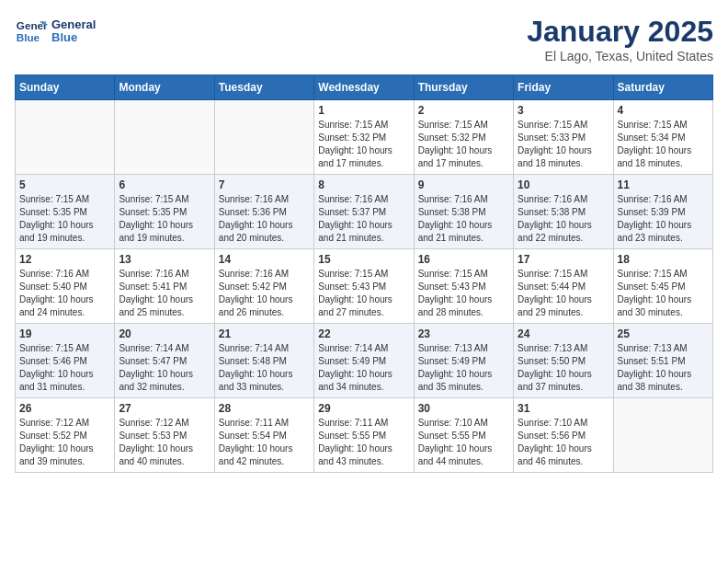 Image resolution: width=728 pixels, height=563 pixels. What do you see at coordinates (265, 334) in the screenshot?
I see `day-number: 21` at bounding box center [265, 334].